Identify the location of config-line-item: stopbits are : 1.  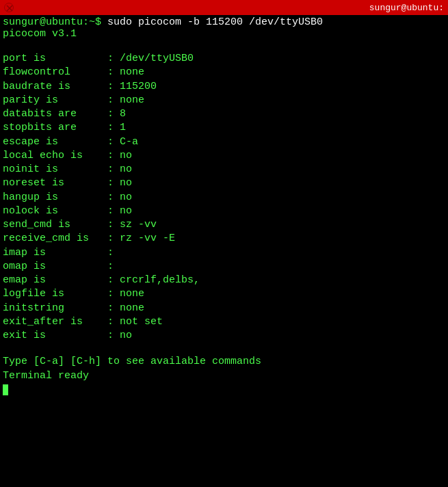
(224, 128).